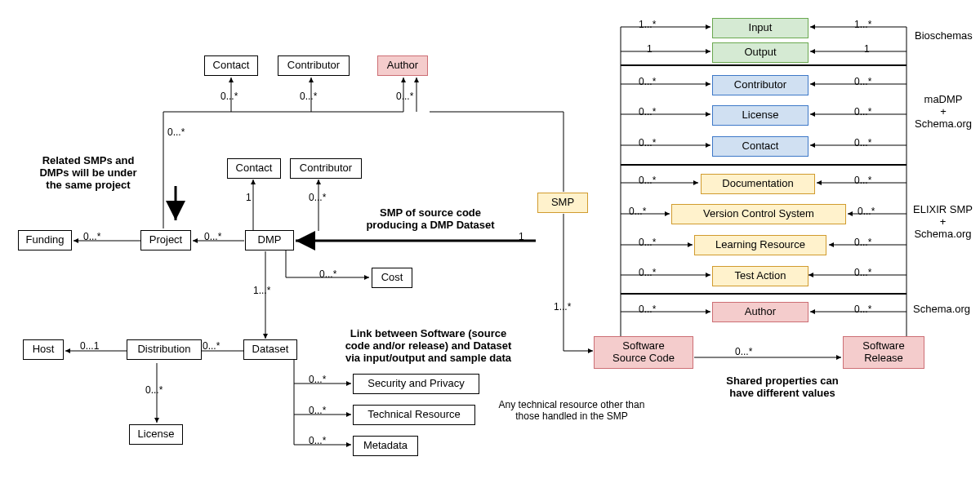 The height and width of the screenshot is (501, 980). I want to click on node-license: License, so click(156, 434).